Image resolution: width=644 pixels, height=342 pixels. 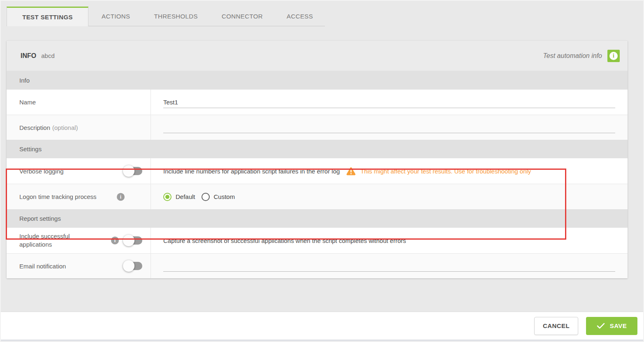 I want to click on tab-bar: TEST SETTINGS ACTIONS THRESHOLDS CONNECT…, so click(x=166, y=16).